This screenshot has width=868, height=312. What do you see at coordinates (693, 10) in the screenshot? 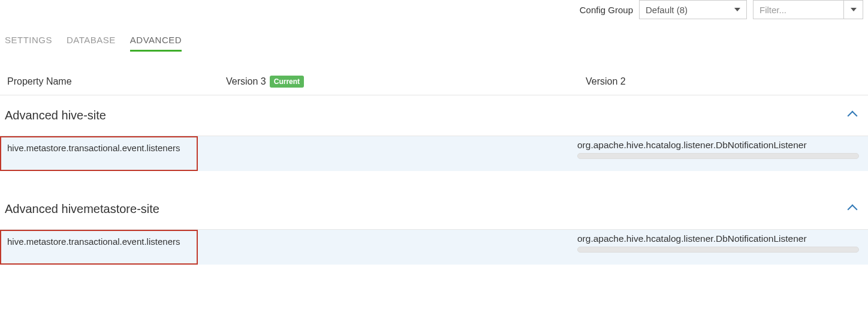
I see `config-group-select: Default (8)` at bounding box center [693, 10].